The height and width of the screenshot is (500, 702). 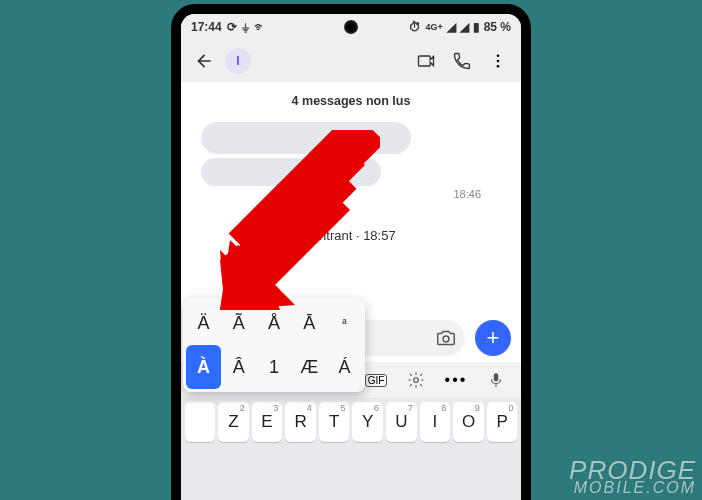 I want to click on keyboard: Z2E3R4T5Y6U7I8O9P0, so click(x=351, y=449).